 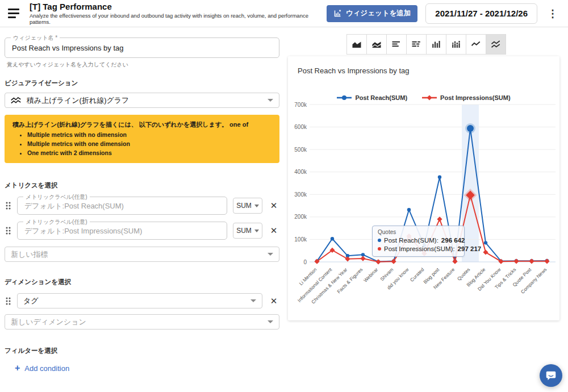 I want to click on chat-icon, so click(x=551, y=376).